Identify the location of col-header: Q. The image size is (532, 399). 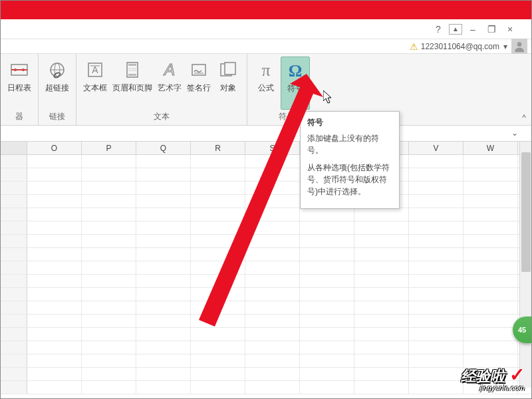
(164, 148).